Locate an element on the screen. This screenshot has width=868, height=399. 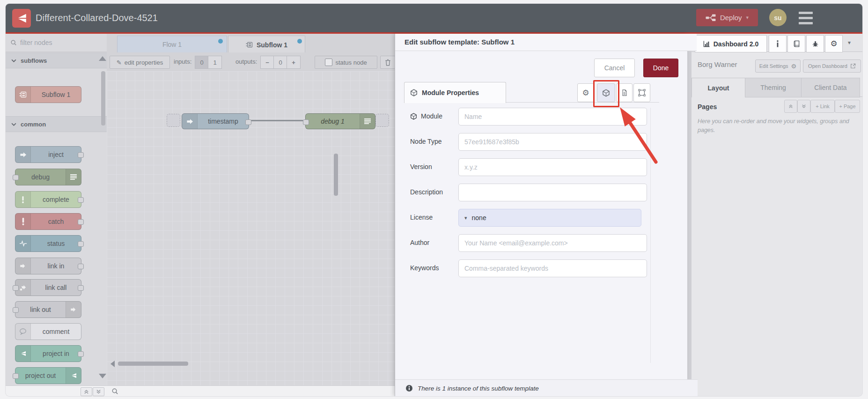
palette-scrollbar is located at coordinates (103, 98).